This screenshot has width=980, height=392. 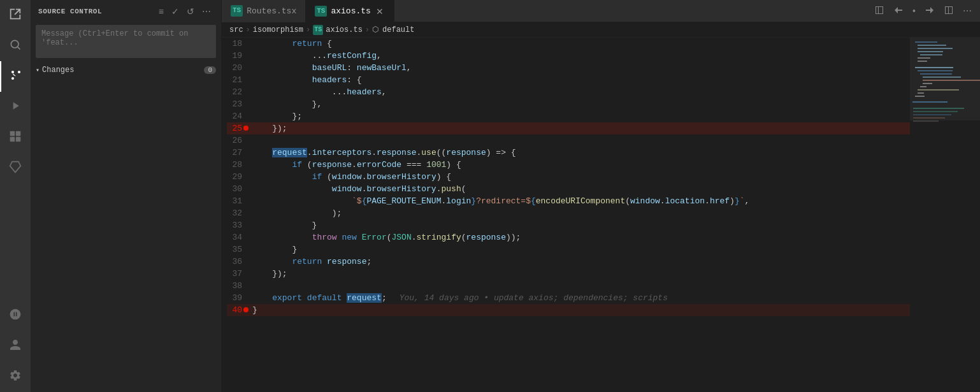 What do you see at coordinates (240, 68) in the screenshot?
I see `line-num-20: 20` at bounding box center [240, 68].